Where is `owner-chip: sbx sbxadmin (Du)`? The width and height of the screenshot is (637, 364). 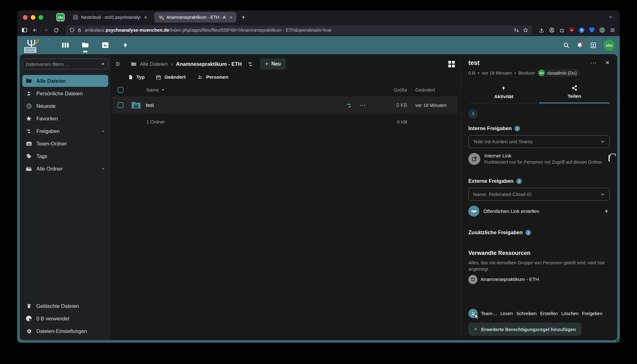
owner-chip: sbx sbxadmin (Du) is located at coordinates (559, 73).